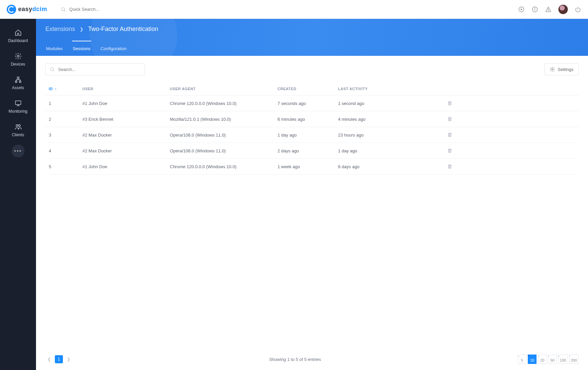  I want to click on sidebar-more-button: •••, so click(18, 151).